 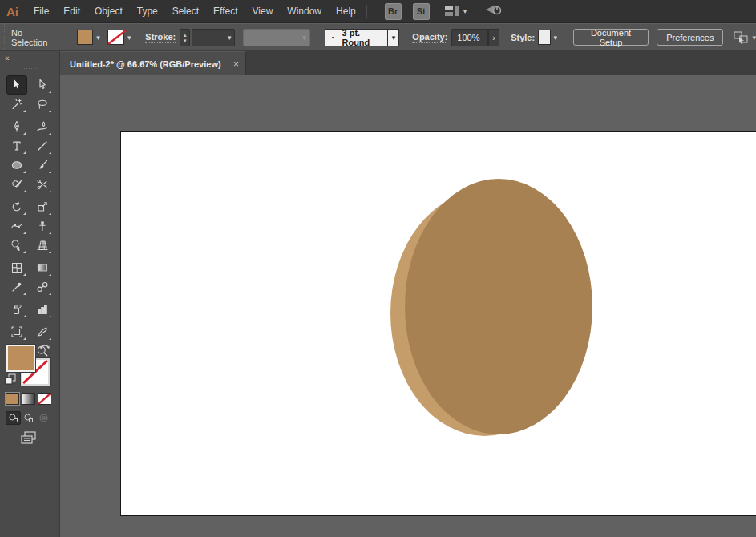 I want to click on stroke-color-swatch, so click(x=115, y=37).